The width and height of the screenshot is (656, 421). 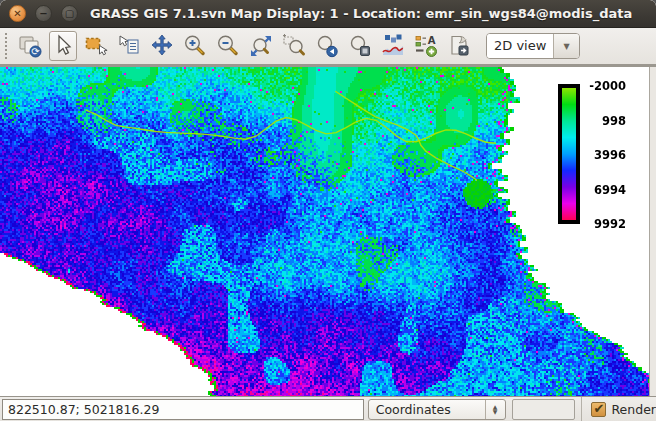 What do you see at coordinates (610, 155) in the screenshot?
I see `legend-label: 3996` at bounding box center [610, 155].